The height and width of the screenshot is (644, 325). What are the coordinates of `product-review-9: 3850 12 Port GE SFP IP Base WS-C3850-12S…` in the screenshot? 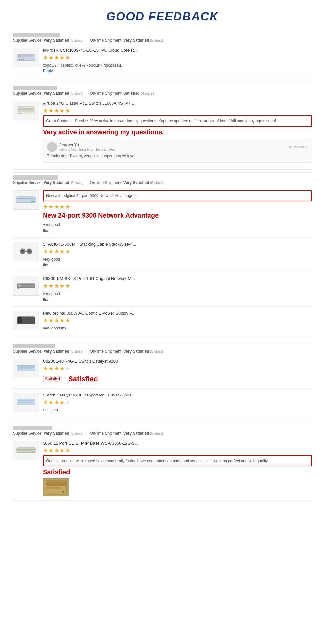 It's located at (162, 469).